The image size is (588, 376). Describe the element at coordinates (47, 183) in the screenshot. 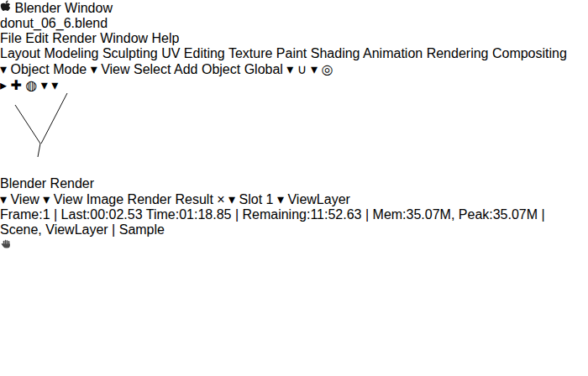

I see `render-window-title: Blender Render` at that location.